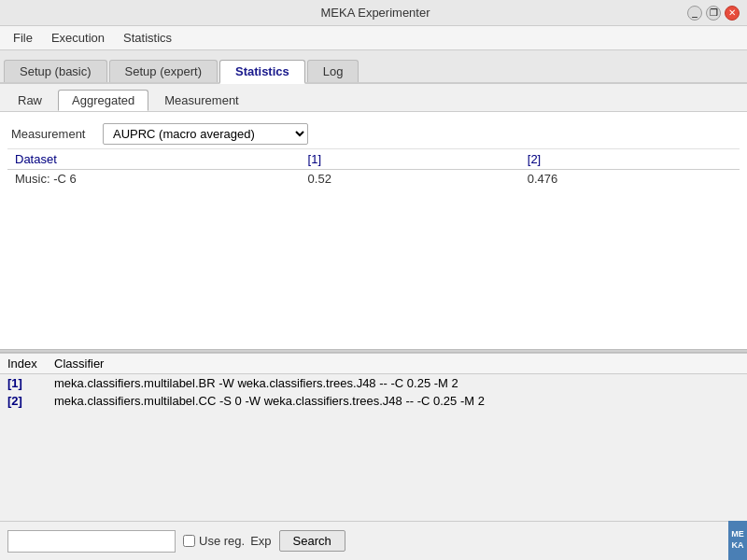 The height and width of the screenshot is (560, 747). What do you see at coordinates (374, 13) in the screenshot?
I see `title-bar: MEKA Experimenter _ ❐ ✕` at bounding box center [374, 13].